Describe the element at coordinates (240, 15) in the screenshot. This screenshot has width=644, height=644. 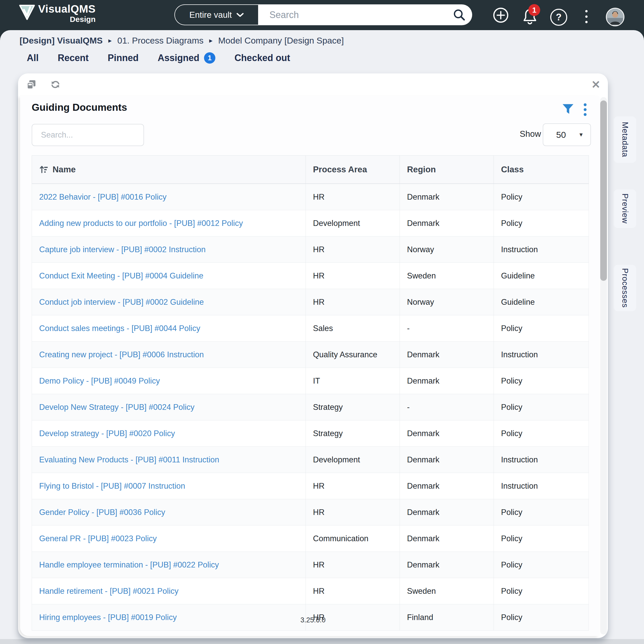
I see `chevron-down-icon` at that location.